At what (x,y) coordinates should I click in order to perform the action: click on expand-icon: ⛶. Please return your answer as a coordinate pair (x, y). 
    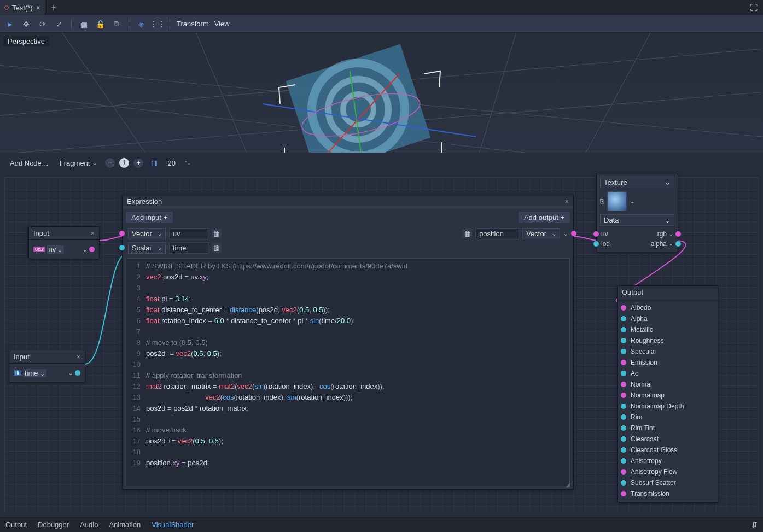
    Looking at the image, I should click on (754, 8).